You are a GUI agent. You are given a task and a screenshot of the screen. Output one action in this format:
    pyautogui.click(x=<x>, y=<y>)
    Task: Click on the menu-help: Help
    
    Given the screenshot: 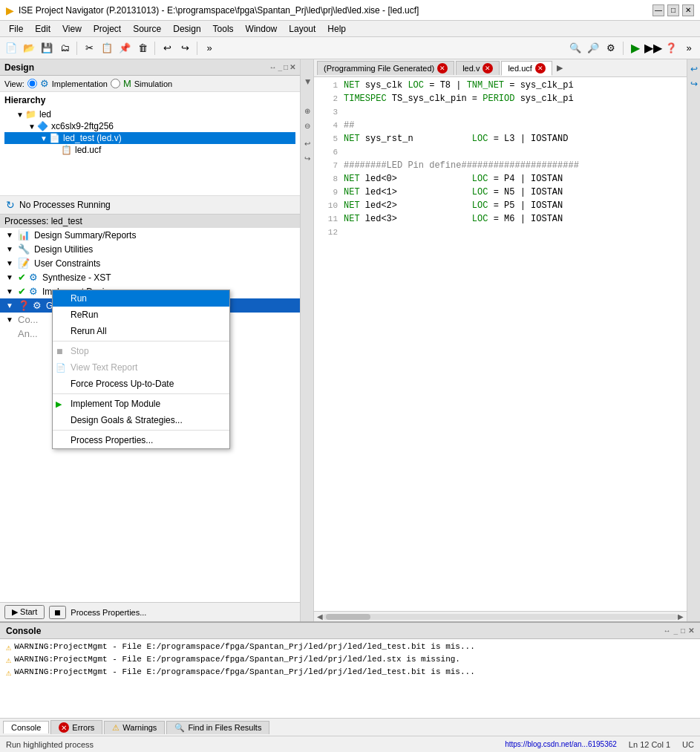 What is the action you would take?
    pyautogui.click(x=337, y=29)
    